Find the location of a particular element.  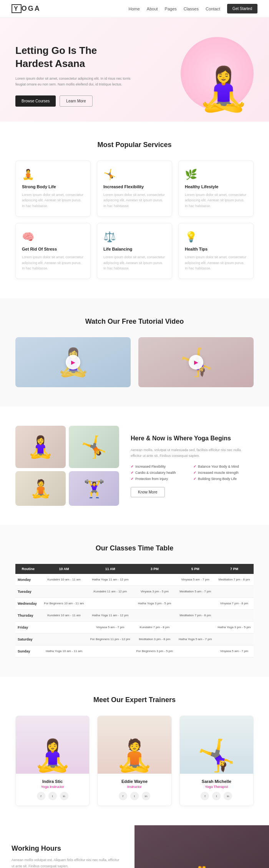

service-title-3: Get Rid Of Stress is located at coordinates (53, 249).